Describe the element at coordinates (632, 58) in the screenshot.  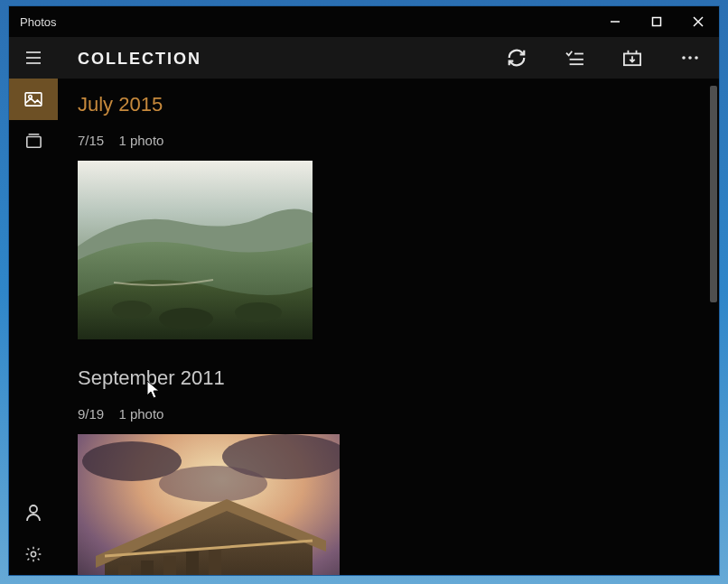
I see `import-icon` at that location.